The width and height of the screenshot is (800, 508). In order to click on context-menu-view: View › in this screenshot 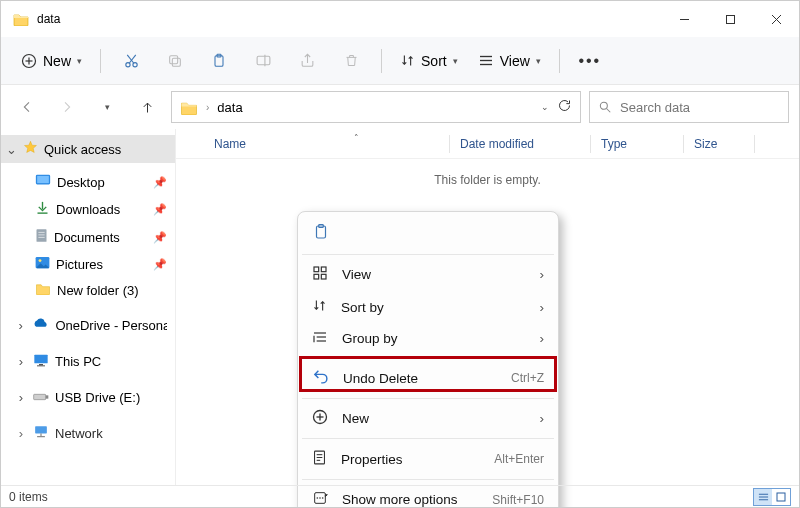, I will do `click(428, 274)`.